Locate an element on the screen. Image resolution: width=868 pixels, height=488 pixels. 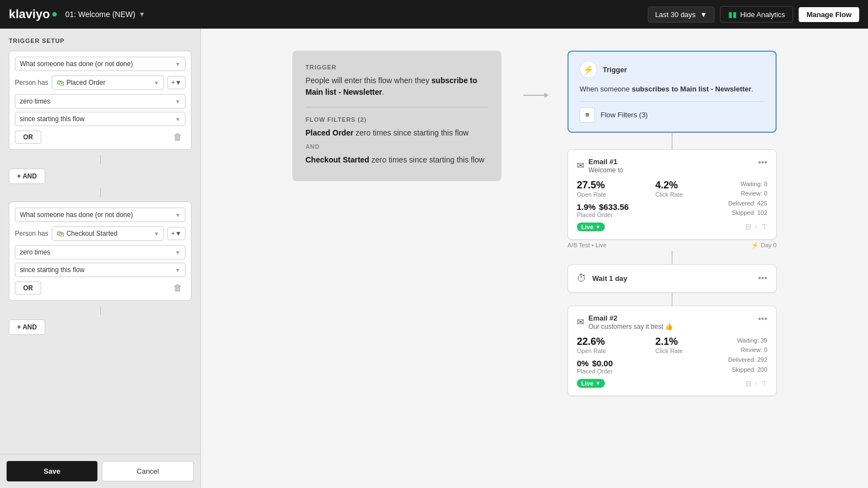
cancel-button: Cancel is located at coordinates (148, 471).